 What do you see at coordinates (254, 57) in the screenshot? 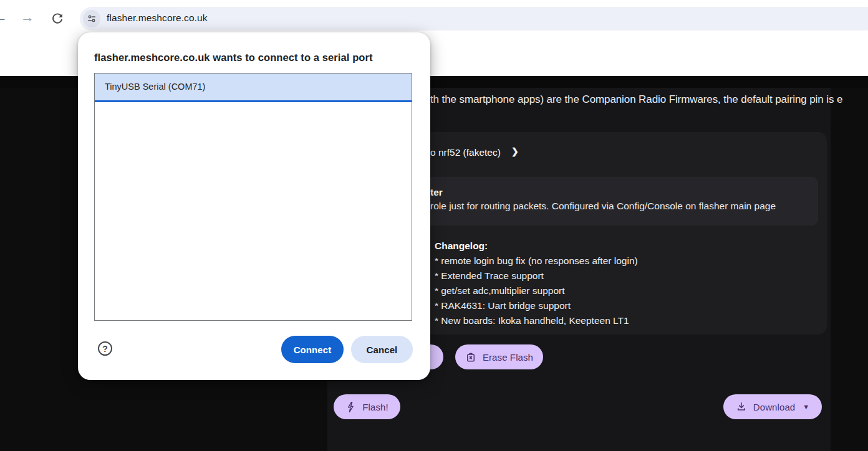
I see `dialog-title: flasher.meshcore.co.uk wants to connect …` at bounding box center [254, 57].